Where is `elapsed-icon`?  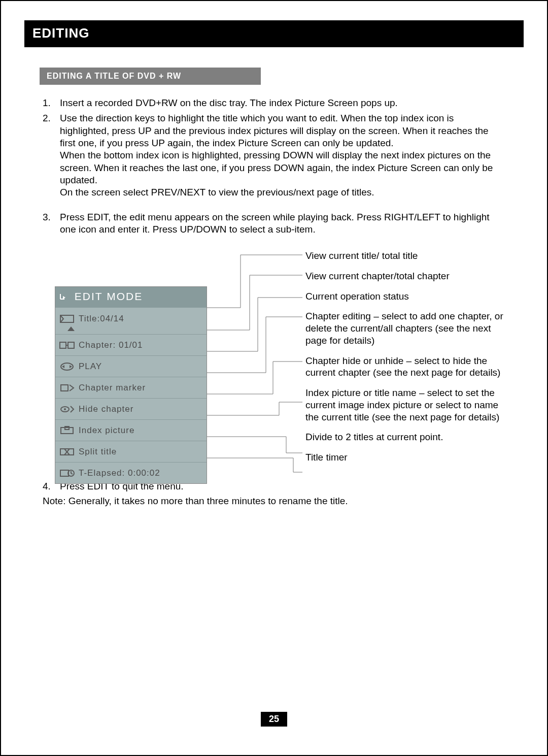 elapsed-icon is located at coordinates (67, 473).